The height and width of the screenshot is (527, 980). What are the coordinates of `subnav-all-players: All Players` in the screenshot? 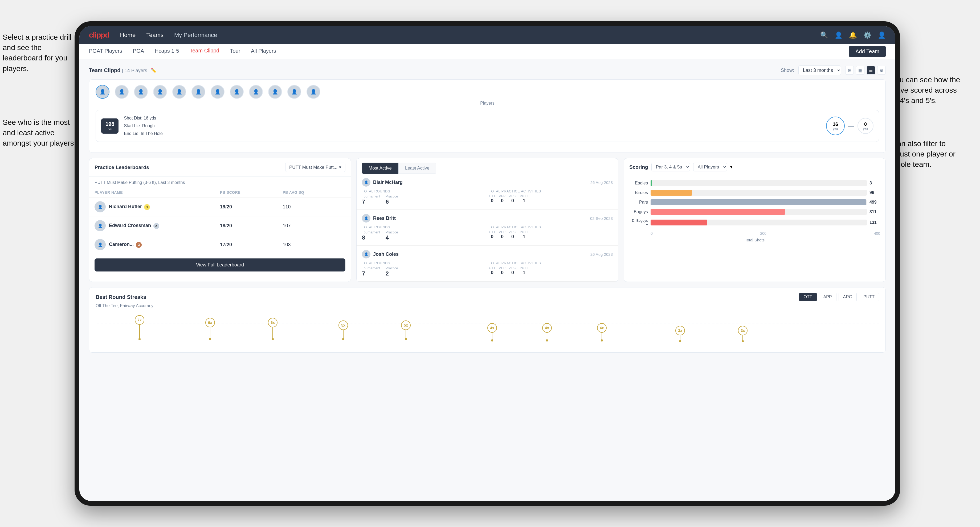 It's located at (263, 52).